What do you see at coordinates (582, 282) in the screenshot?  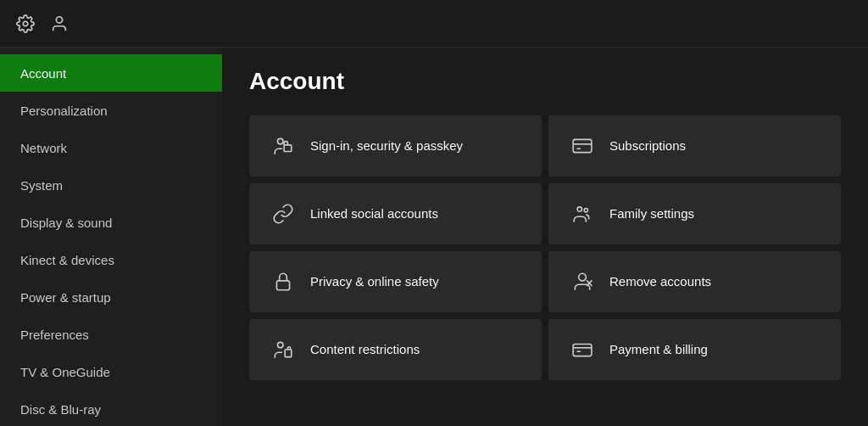 I see `remove-user-icon` at bounding box center [582, 282].